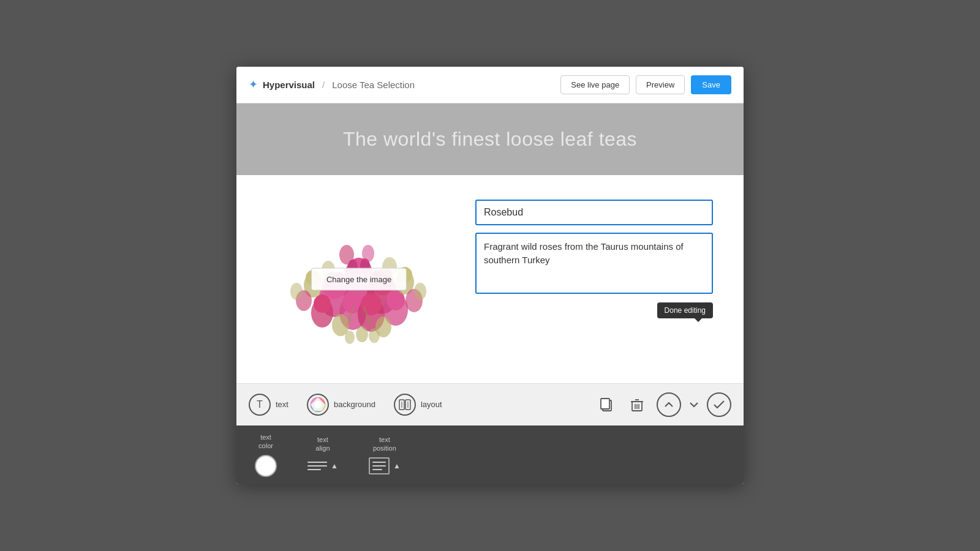 Image resolution: width=980 pixels, height=551 pixels. What do you see at coordinates (694, 405) in the screenshot?
I see `chevron-down-icon` at bounding box center [694, 405].